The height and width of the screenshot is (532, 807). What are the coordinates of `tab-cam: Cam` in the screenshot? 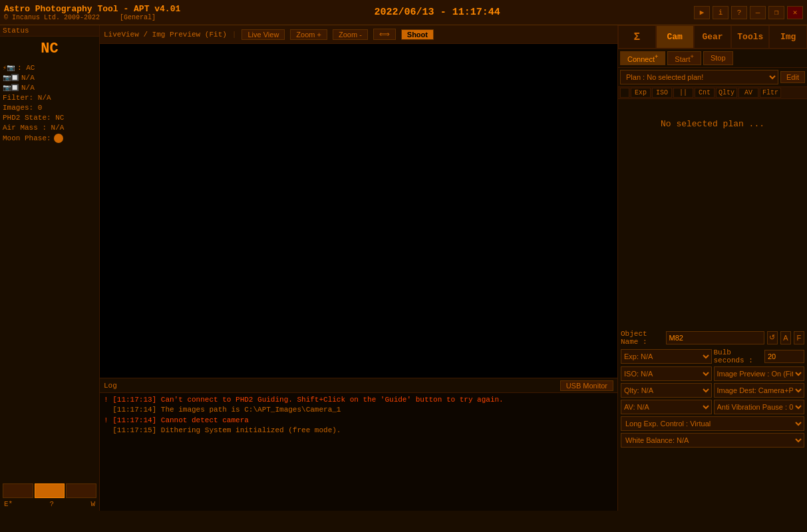 It's located at (675, 37).